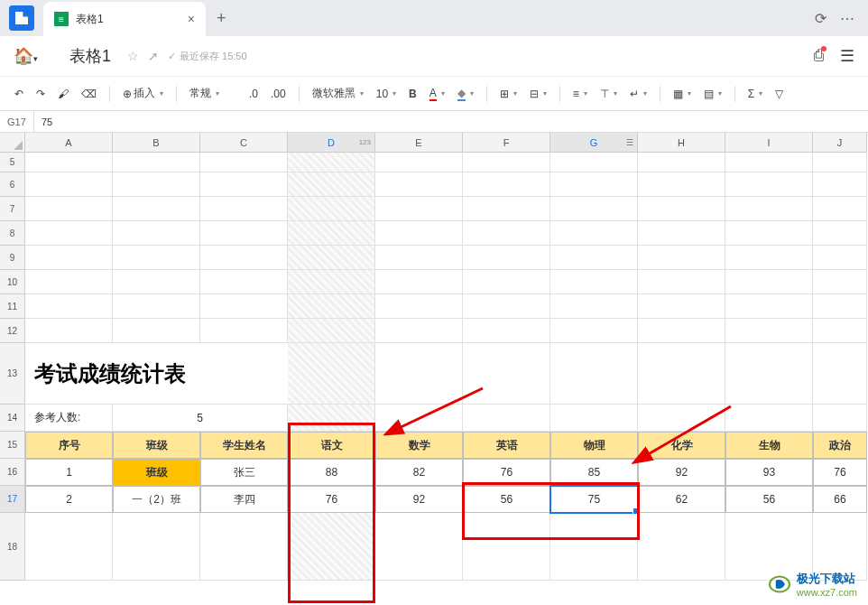  What do you see at coordinates (254, 94) in the screenshot?
I see `decimal-dec-button: .0` at bounding box center [254, 94].